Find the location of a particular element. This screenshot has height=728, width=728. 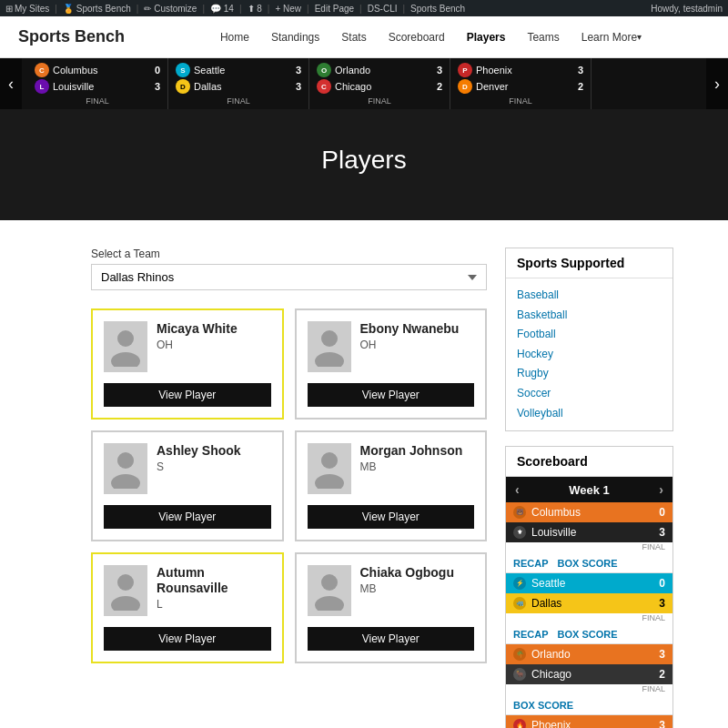

scoreboard-game-1: ⚡ Seattle 0 🦏 Dallas 3 FINAL RECAP BOX S… is located at coordinates (590, 609).